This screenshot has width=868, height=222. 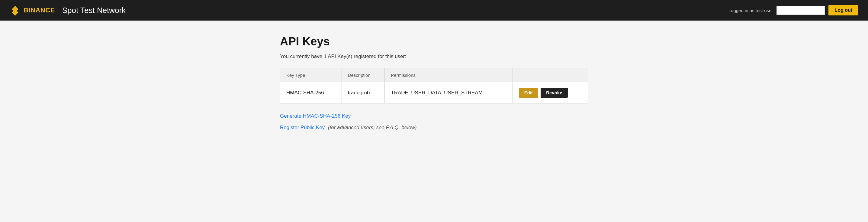 What do you see at coordinates (68, 10) in the screenshot?
I see `header-left: BINANCE Spot Test Network` at bounding box center [68, 10].